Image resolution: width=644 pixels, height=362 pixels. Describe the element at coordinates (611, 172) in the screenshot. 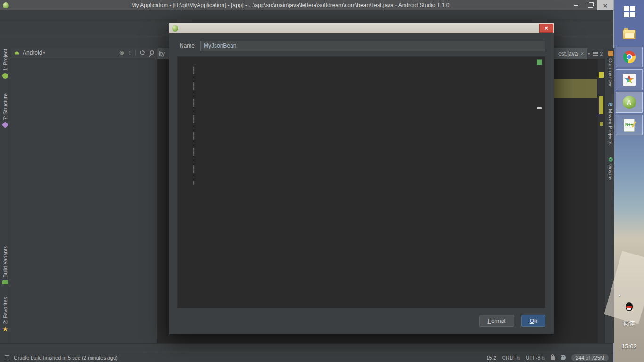

I see `gradle-tab-label: Gradle` at that location.